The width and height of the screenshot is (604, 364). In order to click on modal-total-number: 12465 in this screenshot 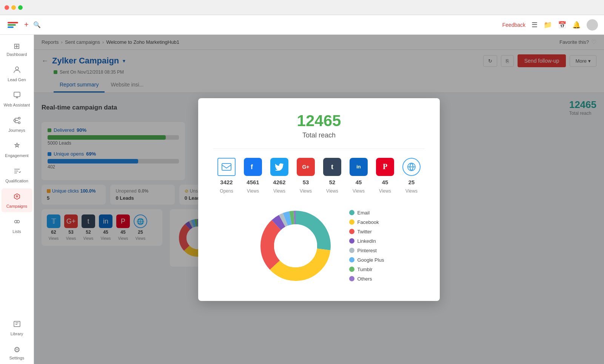, I will do `click(319, 121)`.